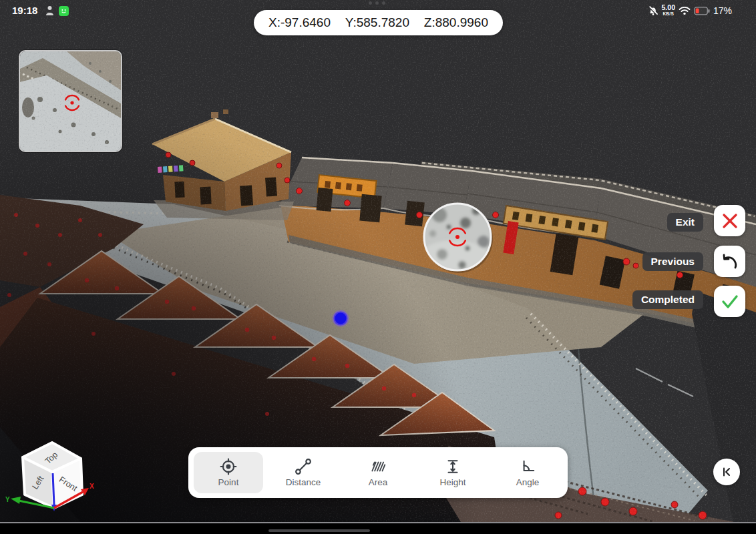 This screenshot has height=534, width=756. What do you see at coordinates (303, 482) in the screenshot?
I see `tool-distance-label: Distance` at bounding box center [303, 482].